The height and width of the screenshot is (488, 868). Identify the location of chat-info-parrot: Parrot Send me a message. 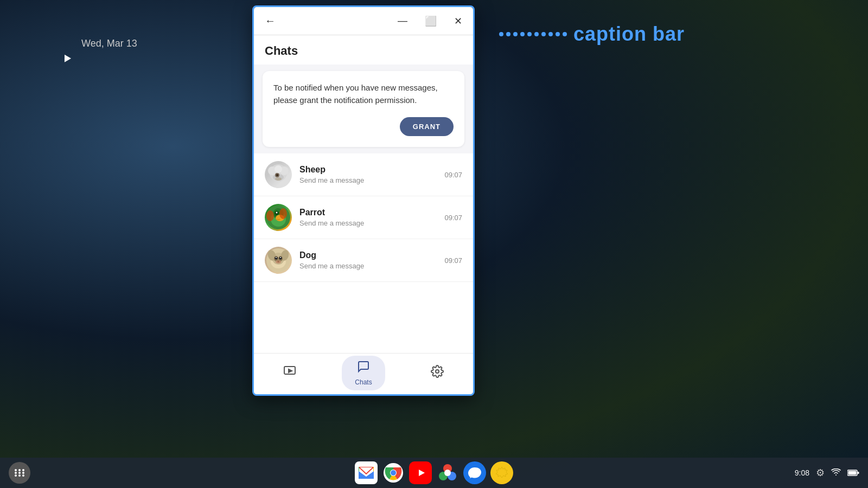
(372, 217).